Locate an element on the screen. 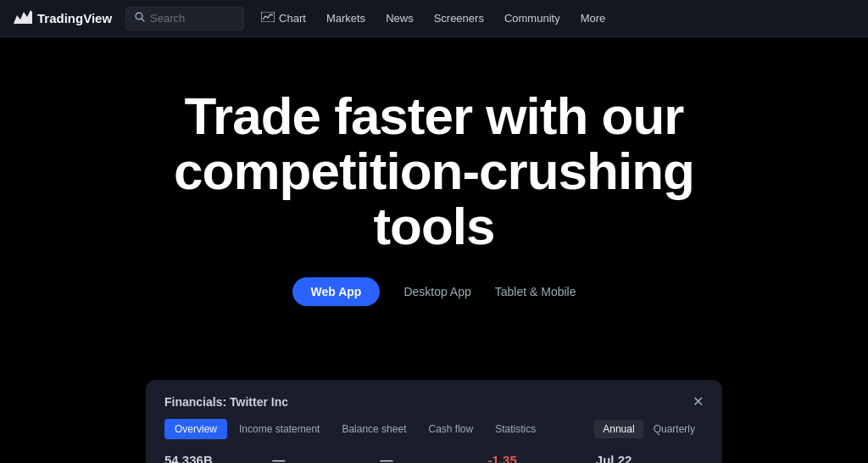  tabs-row: Overview Income statement Balance sheet … is located at coordinates (434, 429).